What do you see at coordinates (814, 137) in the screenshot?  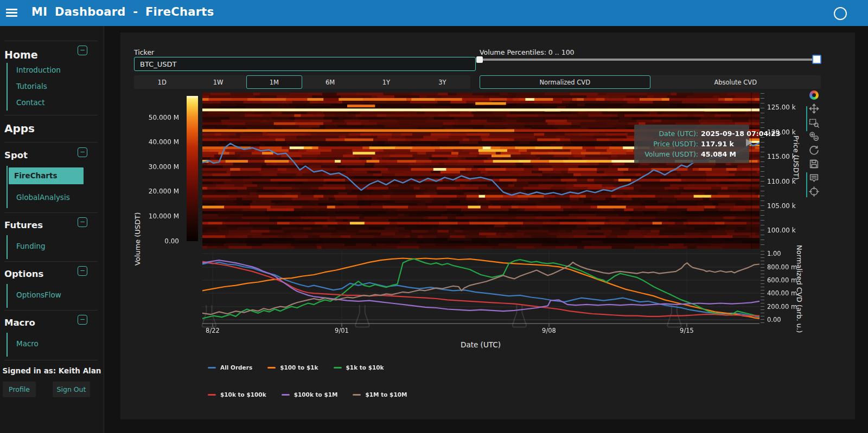 I see `zoom-in-out-icon` at bounding box center [814, 137].